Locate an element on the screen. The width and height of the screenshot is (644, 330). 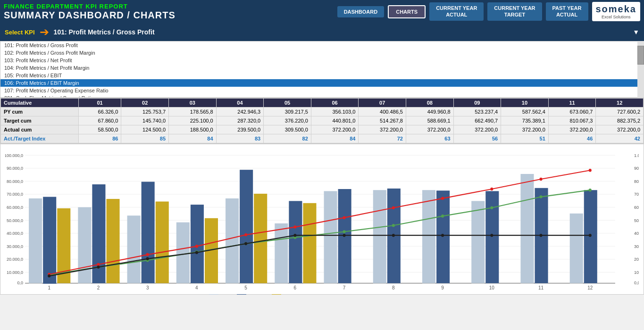
svg-text: 700.000,0 is located at coordinates (636, 194).